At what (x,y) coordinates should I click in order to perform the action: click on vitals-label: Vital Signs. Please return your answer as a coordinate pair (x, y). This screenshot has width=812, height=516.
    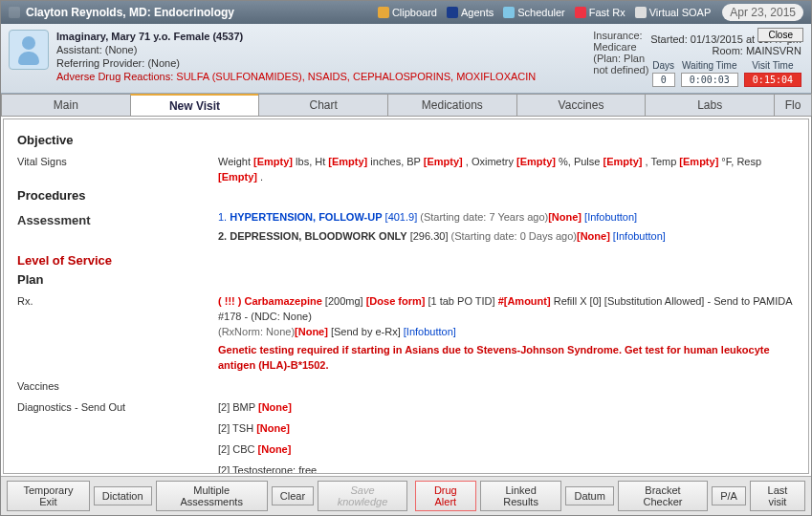
    Looking at the image, I should click on (118, 169).